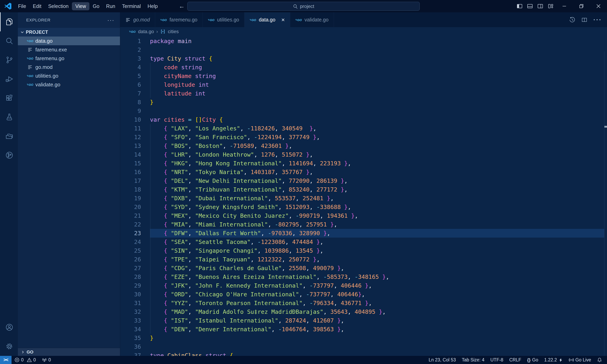 The image size is (607, 364). I want to click on code-line-32: 32 { "MAD", "Madrid Adolfo Su‡rez Madrid…, so click(364, 312).